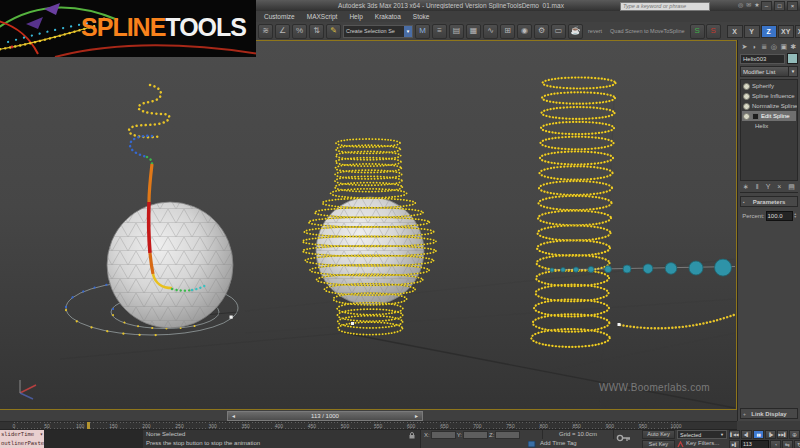  I want to click on previous-frame-button: ◀▌, so click(746, 434).